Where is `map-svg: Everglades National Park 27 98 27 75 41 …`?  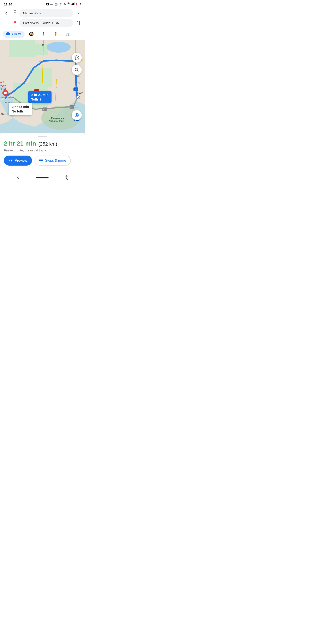
map-svg: Everglades National Park 27 98 27 75 41 … is located at coordinates (42, 86).